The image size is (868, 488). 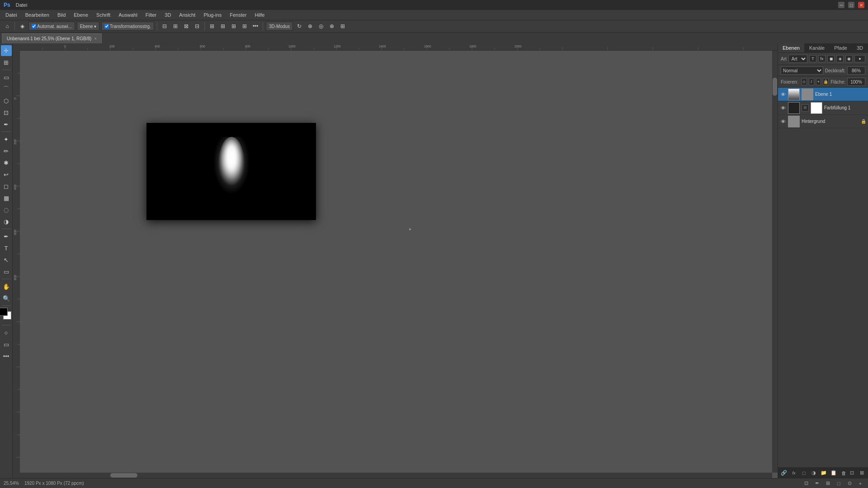 I want to click on screen-mode-btn: ▭, so click(x=6, y=344).